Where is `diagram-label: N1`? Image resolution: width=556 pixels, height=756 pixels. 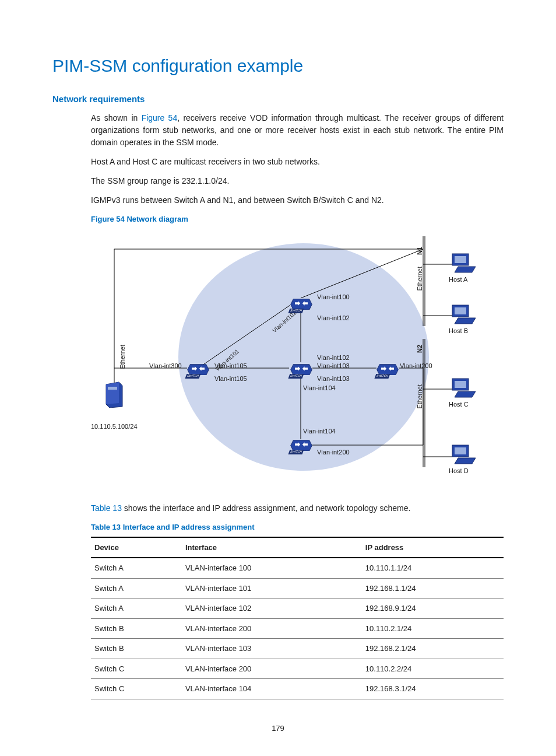
diagram-label: N1 is located at coordinates (420, 251).